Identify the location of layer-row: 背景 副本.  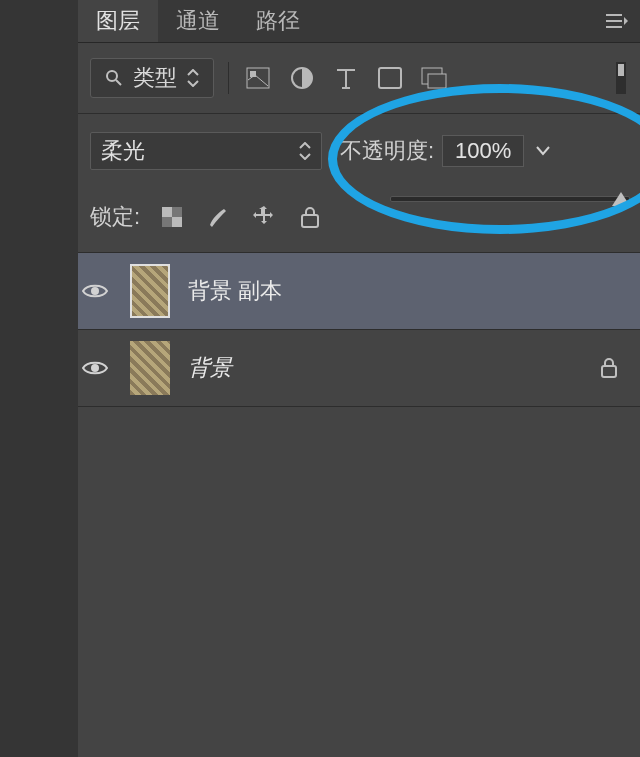
(359, 292).